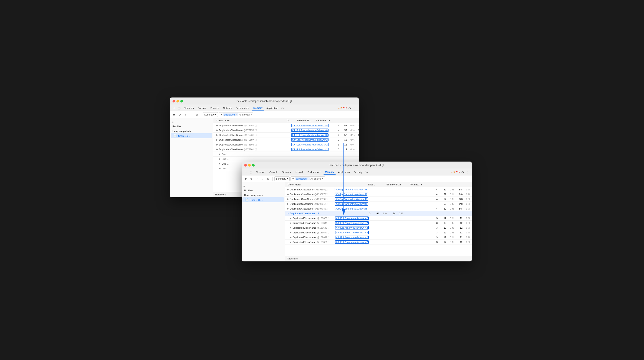 The width and height of the screenshot is (644, 360). What do you see at coordinates (299, 172) in the screenshot?
I see `tab-network-2: Network` at bounding box center [299, 172].